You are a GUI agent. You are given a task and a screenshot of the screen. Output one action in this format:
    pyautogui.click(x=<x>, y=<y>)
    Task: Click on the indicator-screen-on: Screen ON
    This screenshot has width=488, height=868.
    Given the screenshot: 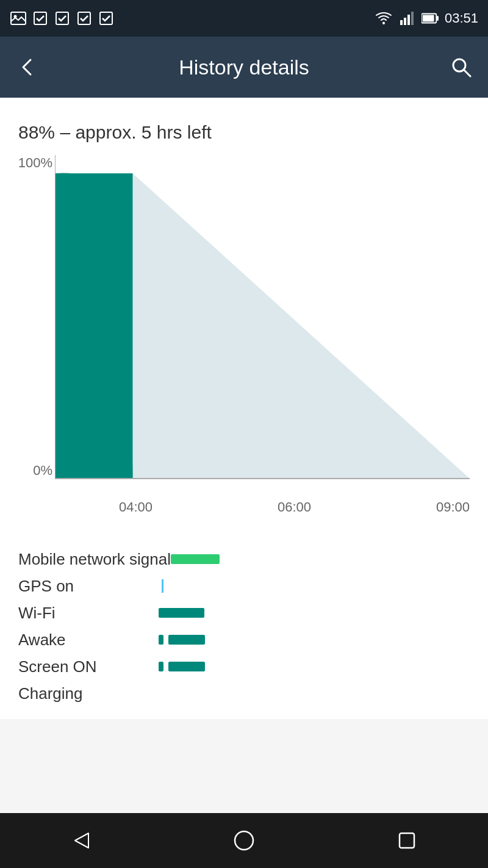 What is the action you would take?
    pyautogui.click(x=247, y=667)
    